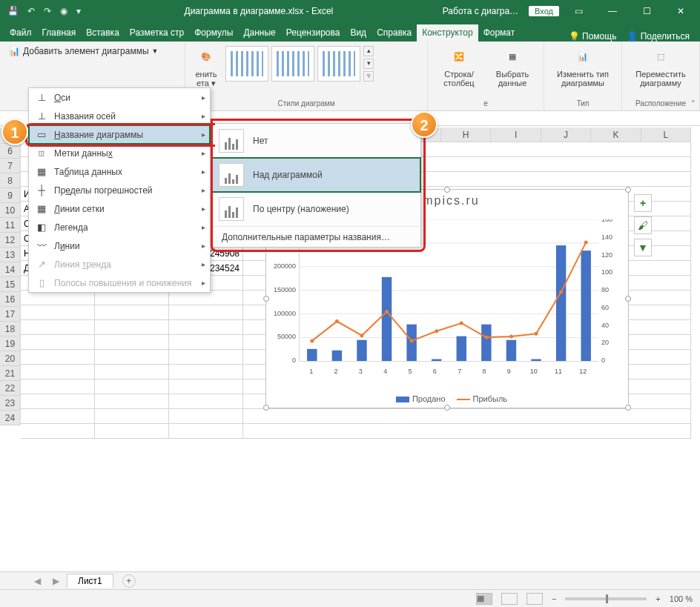  Describe the element at coordinates (47, 11) in the screenshot. I see `redo-icon: ↷` at that location.